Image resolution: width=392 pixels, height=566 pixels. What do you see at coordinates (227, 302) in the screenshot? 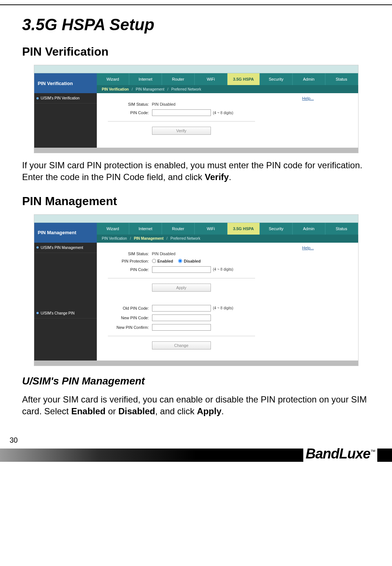
I see `shot2-main: Help... SIM Status: PIN Disabled PIN Pro…` at bounding box center [227, 302].